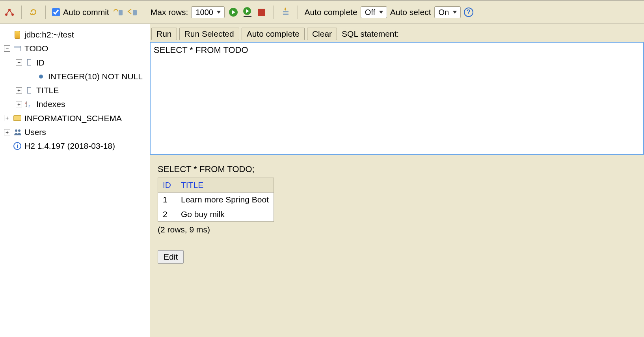  What do you see at coordinates (17, 35) in the screenshot?
I see `database-icon` at bounding box center [17, 35].